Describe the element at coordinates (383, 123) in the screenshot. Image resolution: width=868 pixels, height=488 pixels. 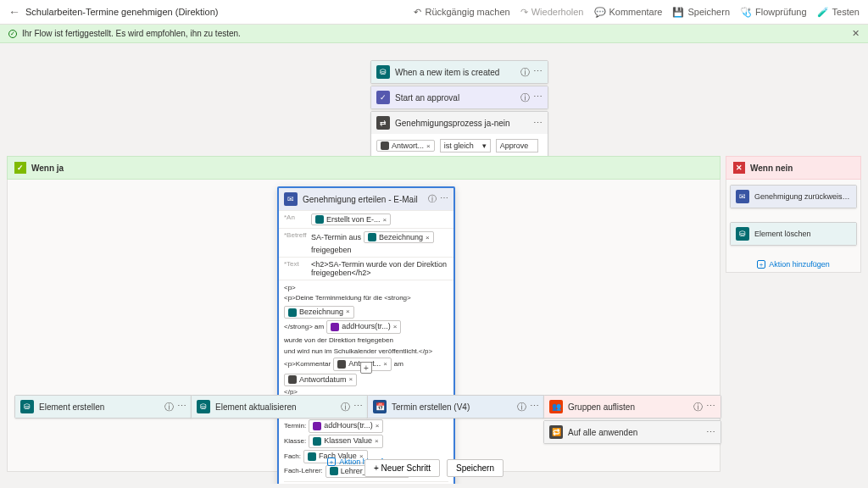
I see `condition-icon: ⇄` at that location.